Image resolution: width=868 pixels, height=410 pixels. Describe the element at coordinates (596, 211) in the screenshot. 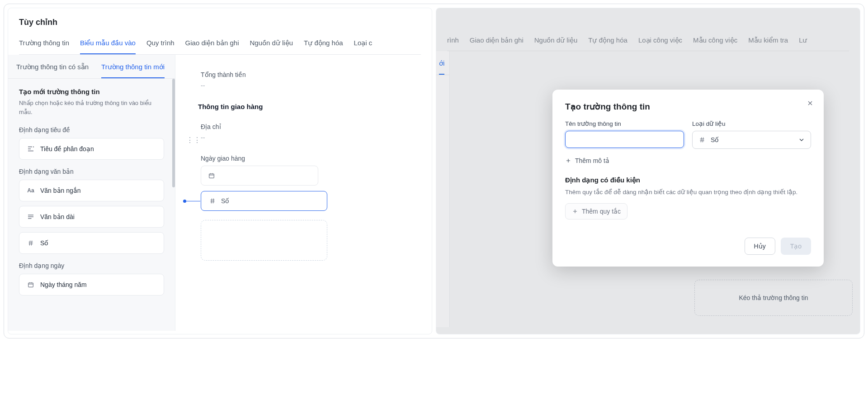

I see `add-rule-button: Thêm quy tắc` at that location.